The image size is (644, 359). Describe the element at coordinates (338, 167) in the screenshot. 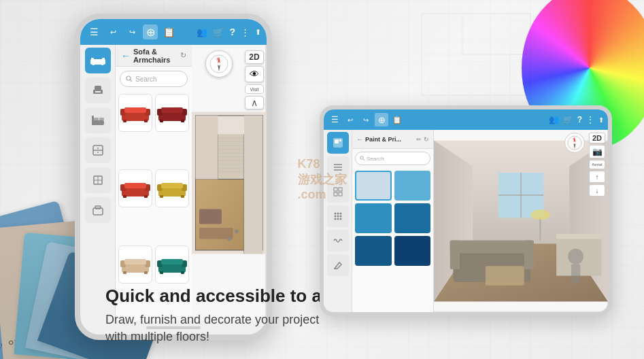

I see `phone2-sidebar-stripes-icon` at that location.